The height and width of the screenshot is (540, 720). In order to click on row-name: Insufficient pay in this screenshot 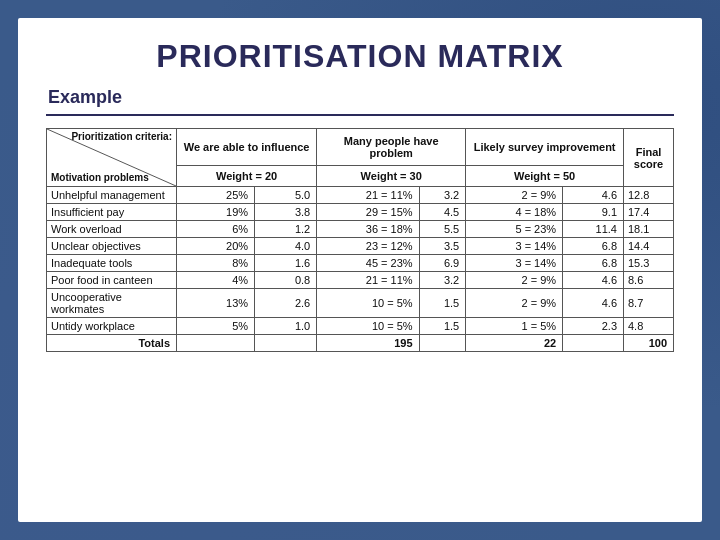, I will do `click(112, 212)`.